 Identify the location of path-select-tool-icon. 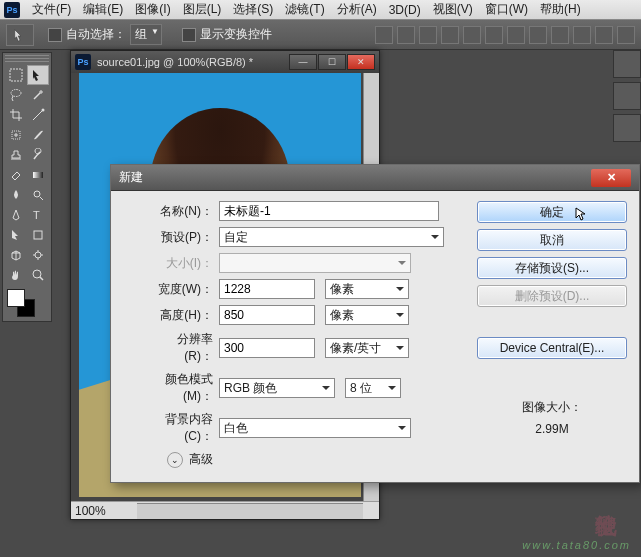
(16, 235).